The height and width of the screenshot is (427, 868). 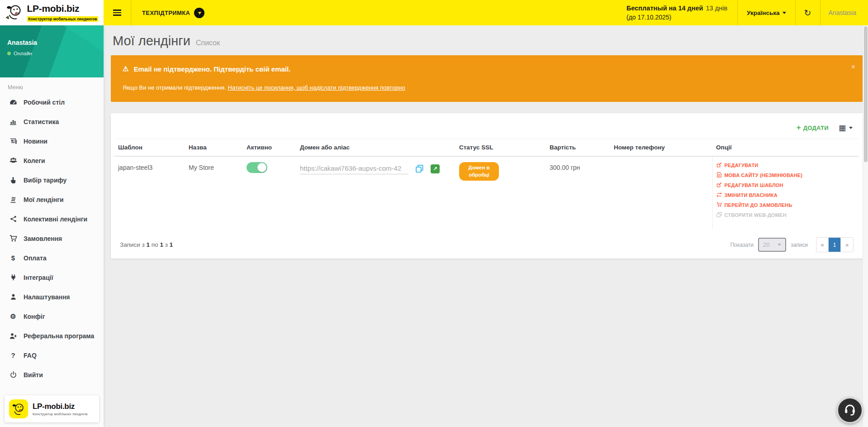 What do you see at coordinates (257, 168) in the screenshot?
I see `active-toggle` at bounding box center [257, 168].